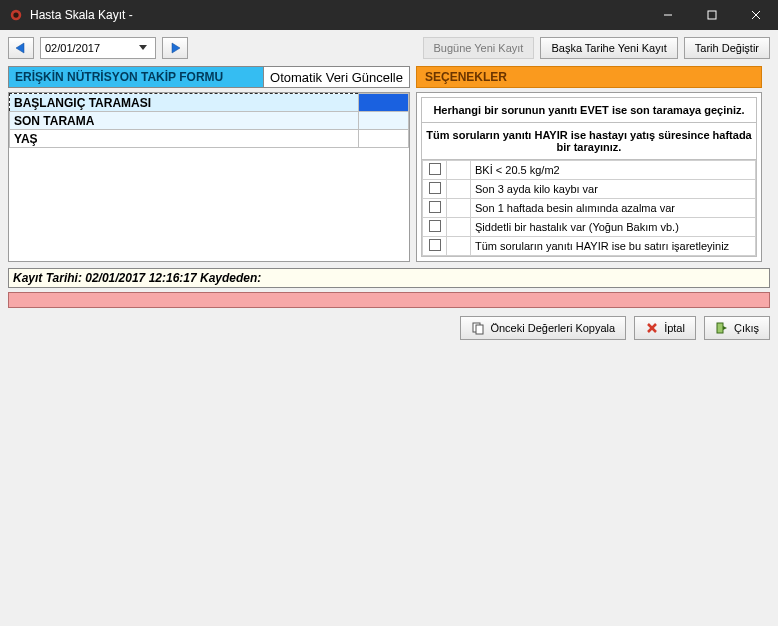 This screenshot has width=778, height=626. What do you see at coordinates (478, 328) in the screenshot?
I see `copy-icon` at bounding box center [478, 328].